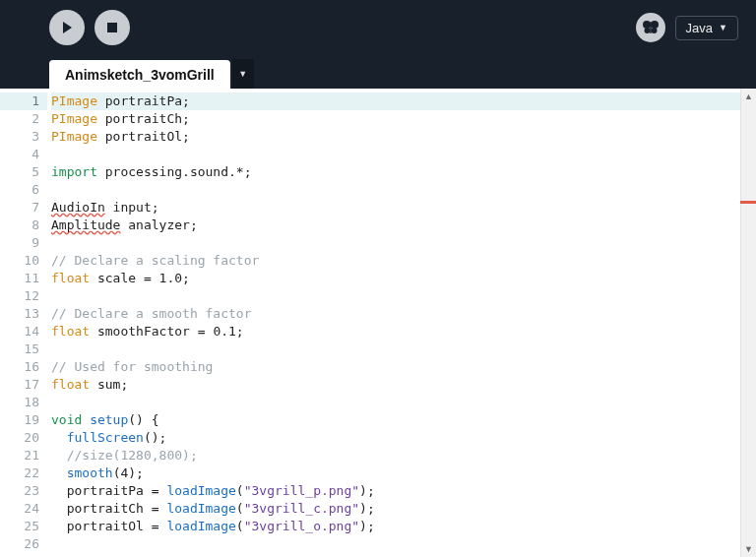  What do you see at coordinates (24, 314) in the screenshot?
I see `line-number: 13` at bounding box center [24, 314].